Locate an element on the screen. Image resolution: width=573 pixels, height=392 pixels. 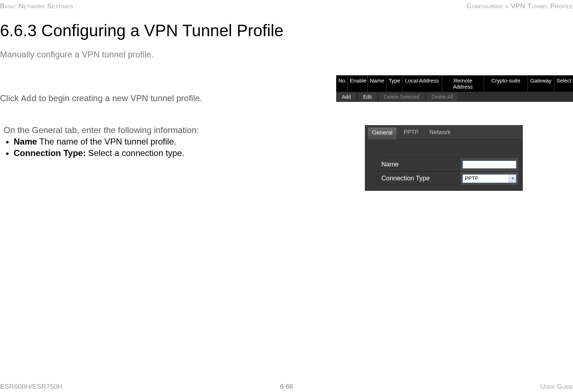
bullet-conn-desc: Select a connection type. is located at coordinates (135, 153).